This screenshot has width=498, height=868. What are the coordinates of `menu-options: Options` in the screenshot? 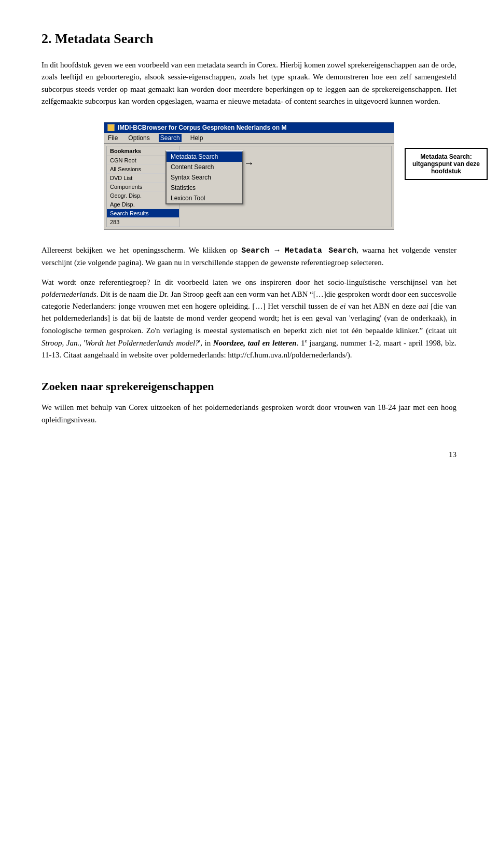 It's located at (139, 138).